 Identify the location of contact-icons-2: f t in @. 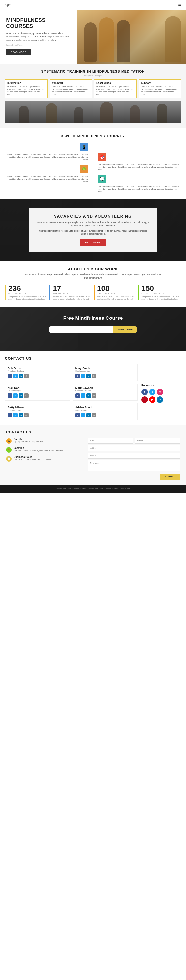
(105, 376).